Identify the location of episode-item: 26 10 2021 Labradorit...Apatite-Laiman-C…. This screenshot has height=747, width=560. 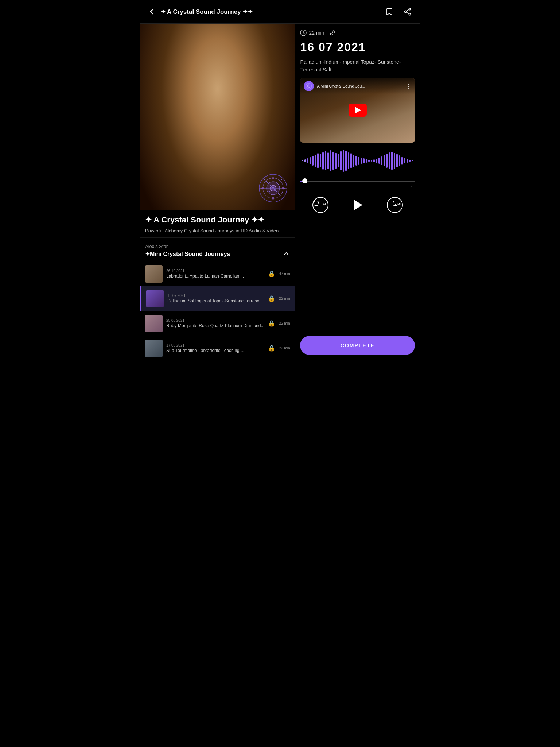
(217, 274).